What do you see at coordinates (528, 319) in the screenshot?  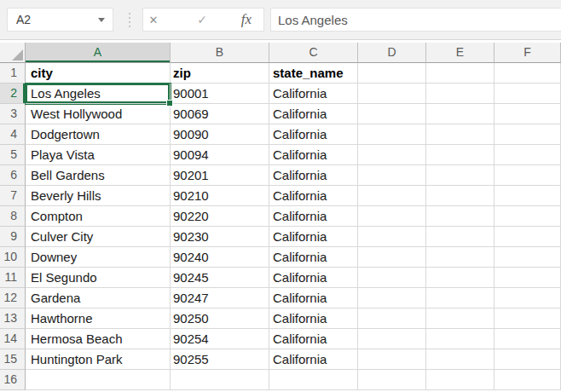 I see `cell-F13` at bounding box center [528, 319].